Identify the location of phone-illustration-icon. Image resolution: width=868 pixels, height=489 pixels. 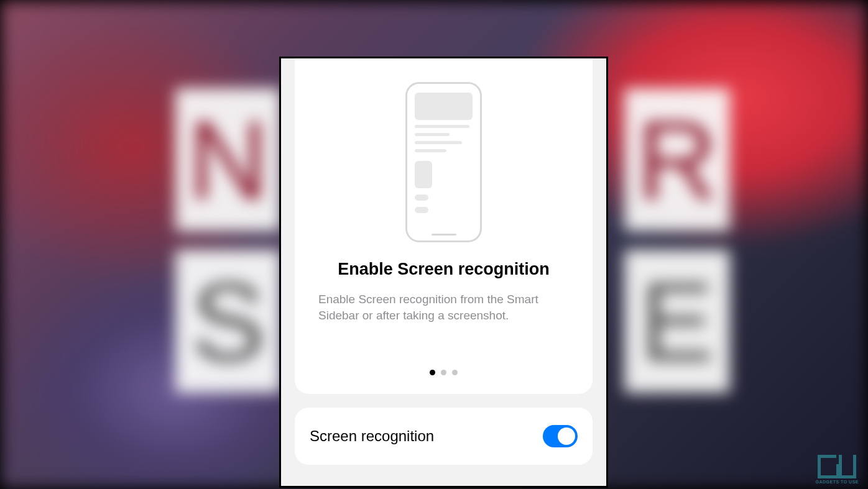
(444, 162).